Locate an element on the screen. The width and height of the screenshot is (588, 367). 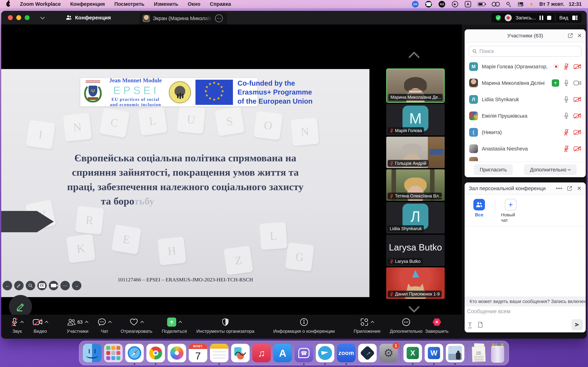
dock-launchpad-icon is located at coordinates (113, 353).